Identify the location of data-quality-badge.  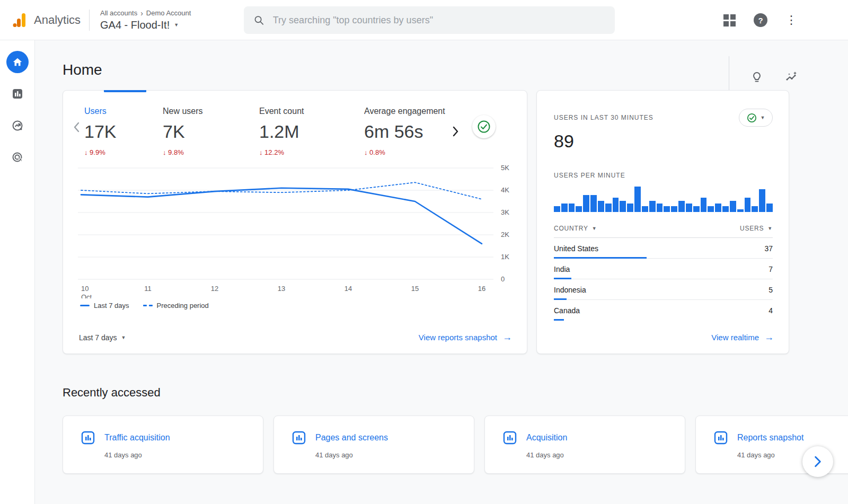
(484, 127).